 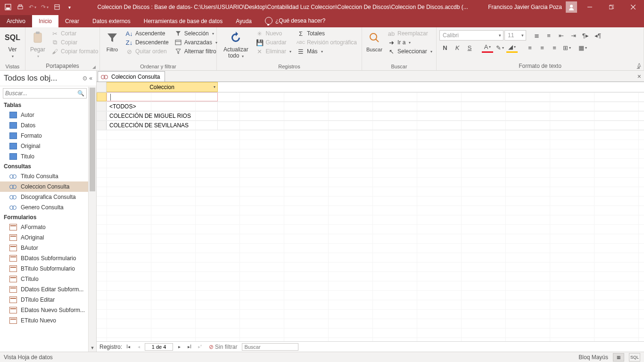 What do you see at coordinates (371, 107) in the screenshot?
I see `table-row: <TODOS>` at bounding box center [371, 107].